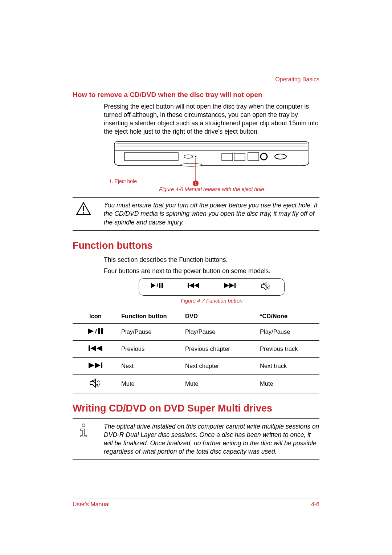 The image size is (392, 555). What do you see at coordinates (150, 332) in the screenshot?
I see `cell-fb: Play/Pause` at bounding box center [150, 332].